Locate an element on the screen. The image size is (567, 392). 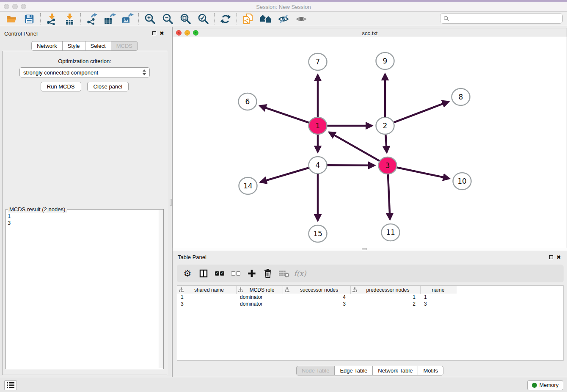
delete-columns-button is located at coordinates (268, 273).